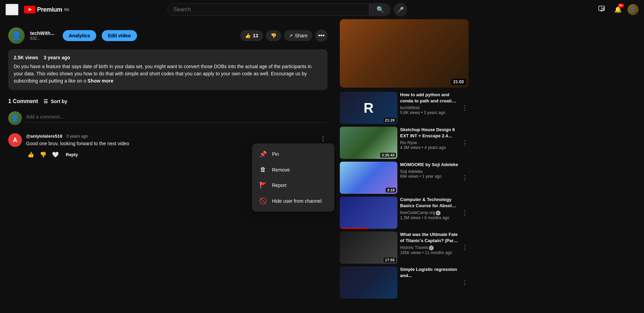 This screenshot has height=313, width=644. I want to click on video-meta: Simple Logistic regression and..., so click(429, 283).